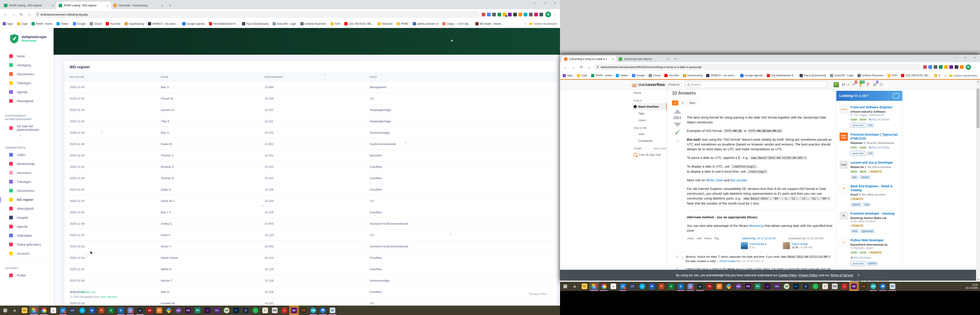 The image size is (980, 315). I want to click on this-answer-link: this answer, so click(739, 180).